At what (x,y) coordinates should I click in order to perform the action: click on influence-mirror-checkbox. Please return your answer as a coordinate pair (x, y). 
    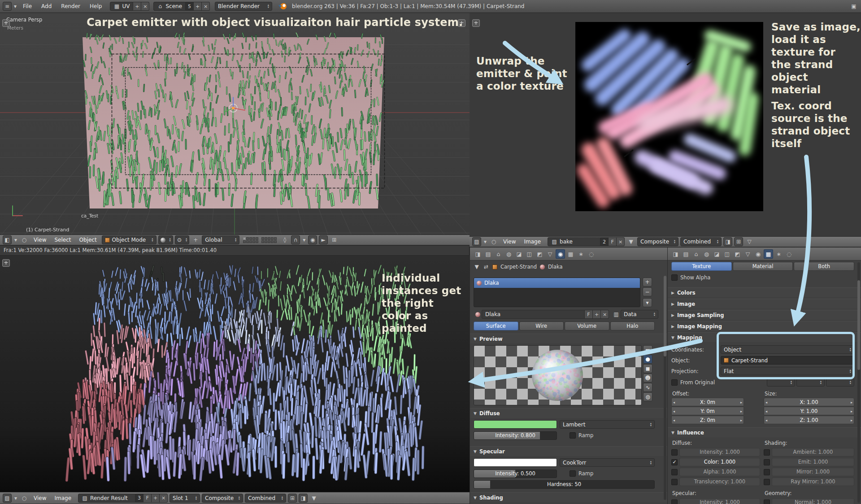
    Looking at the image, I should click on (767, 472).